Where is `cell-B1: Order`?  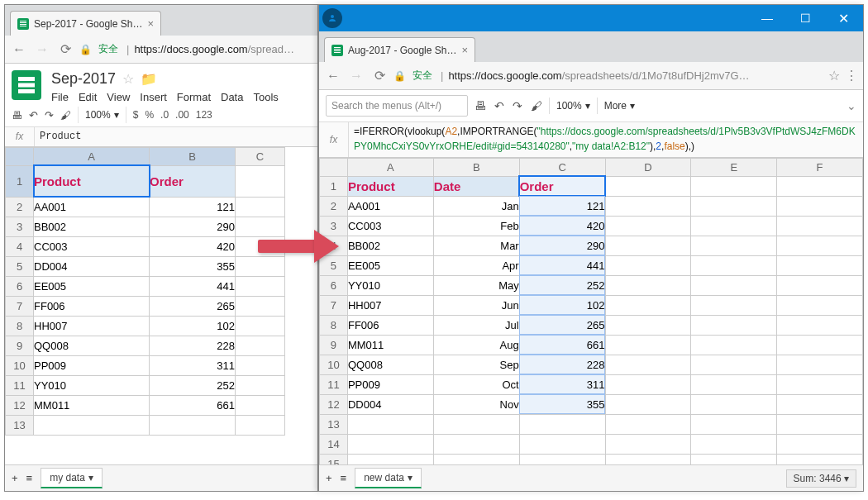 cell-B1: Order is located at coordinates (193, 181).